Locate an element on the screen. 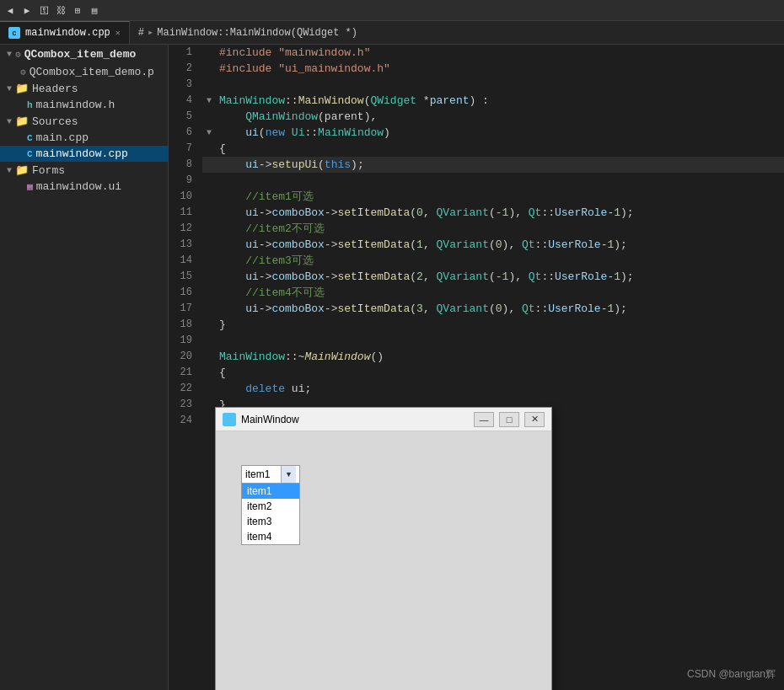 This screenshot has height=690, width=784. sidebar-project: ▼ ⚙ QCombox_item_demo is located at coordinates (84, 54).